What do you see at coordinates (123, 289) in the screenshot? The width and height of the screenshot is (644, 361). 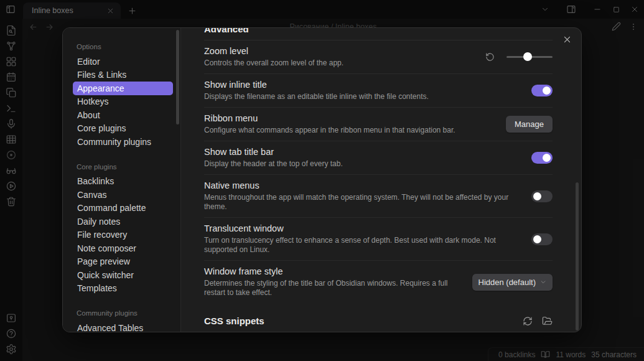 I see `nav-item-templates: Templates` at bounding box center [123, 289].